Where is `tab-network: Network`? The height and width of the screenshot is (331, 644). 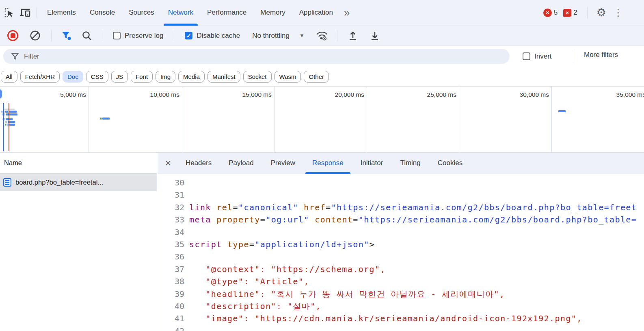 tab-network: Network is located at coordinates (181, 13).